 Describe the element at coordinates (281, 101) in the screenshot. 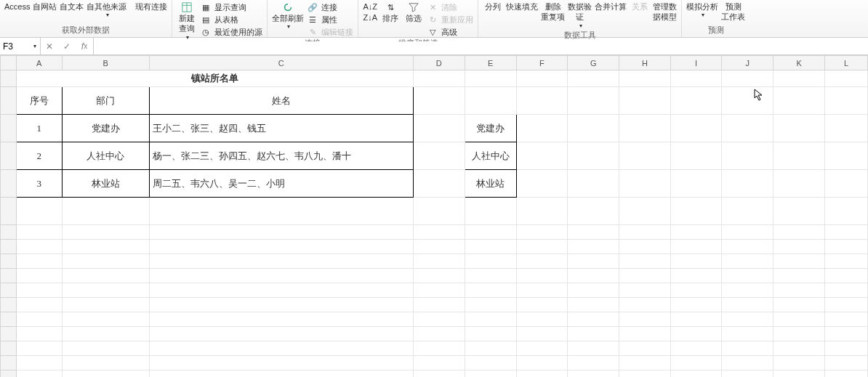

I see `table-header-names: 姓名` at that location.